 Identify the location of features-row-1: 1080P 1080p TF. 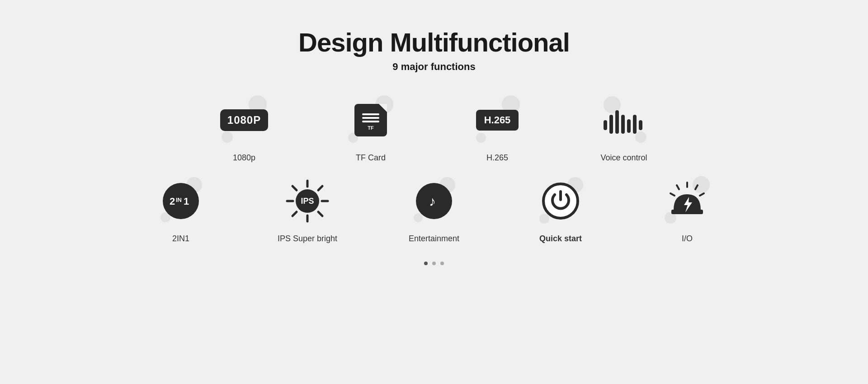
(434, 129).